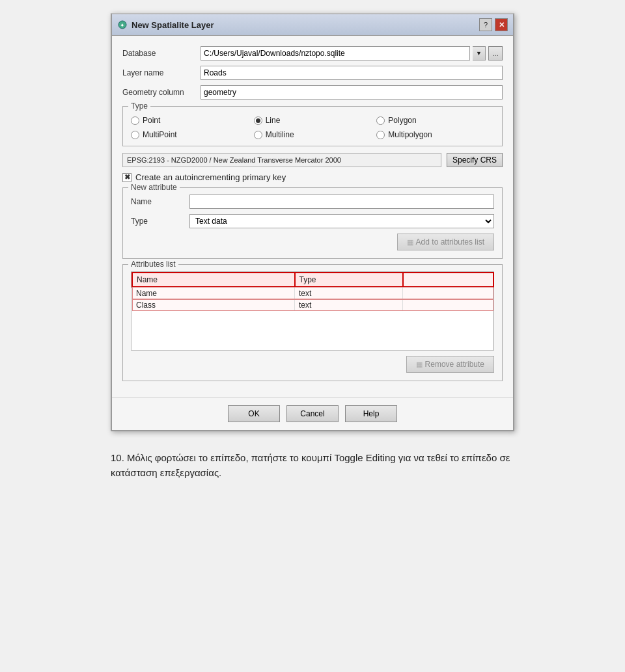 The width and height of the screenshot is (625, 672). Describe the element at coordinates (160, 202) in the screenshot. I see `attr-name-label: Name` at that location.